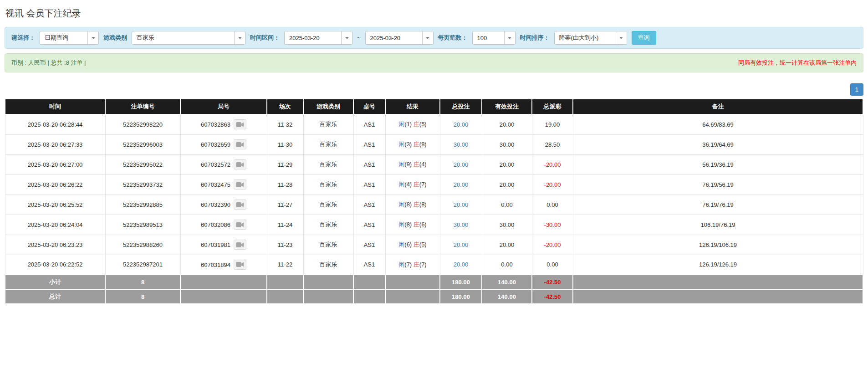 This screenshot has width=868, height=369. Describe the element at coordinates (216, 165) in the screenshot. I see `round-id: 607032572` at that location.